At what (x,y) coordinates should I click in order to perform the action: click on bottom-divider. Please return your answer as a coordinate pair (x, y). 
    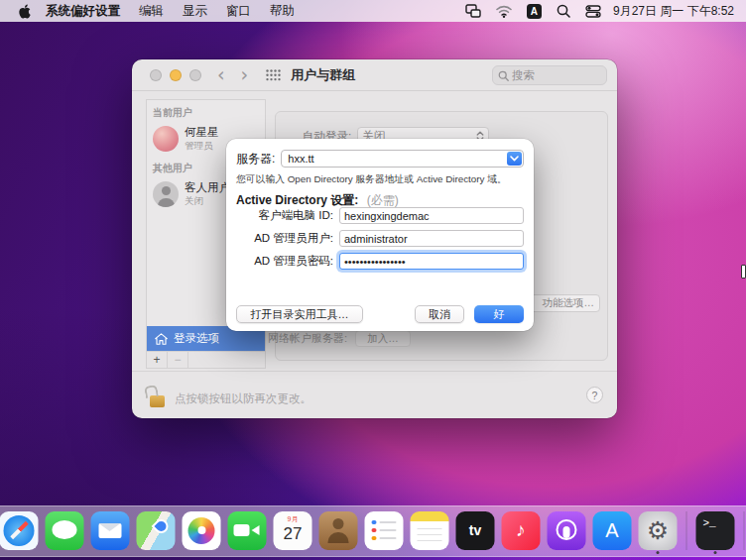
    Looking at the image, I should click on (375, 371).